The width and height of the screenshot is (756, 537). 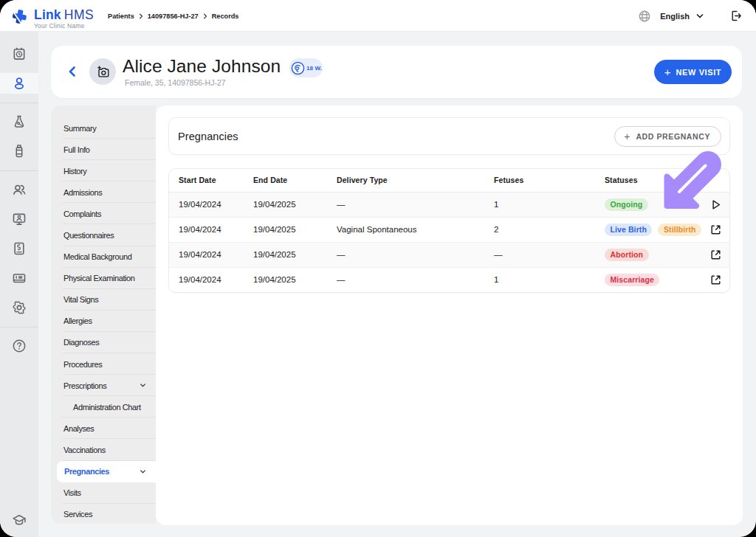 I want to click on sidebar-item-label: Procedures, so click(x=83, y=364).